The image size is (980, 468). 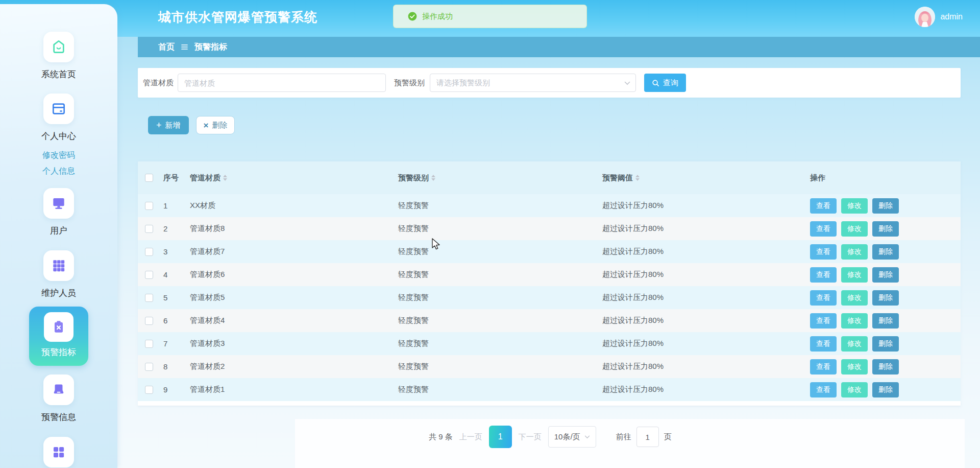 I want to click on grid4-icon, so click(x=59, y=452).